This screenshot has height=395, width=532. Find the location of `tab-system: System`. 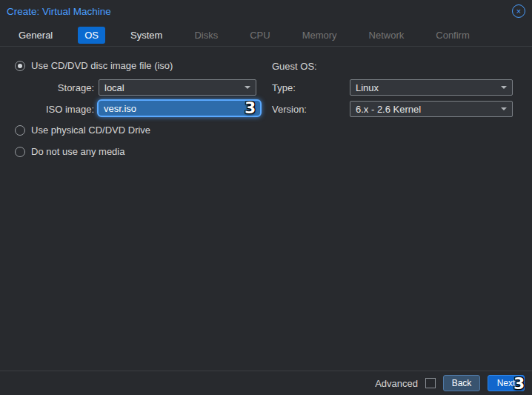

tab-system: System is located at coordinates (147, 36).